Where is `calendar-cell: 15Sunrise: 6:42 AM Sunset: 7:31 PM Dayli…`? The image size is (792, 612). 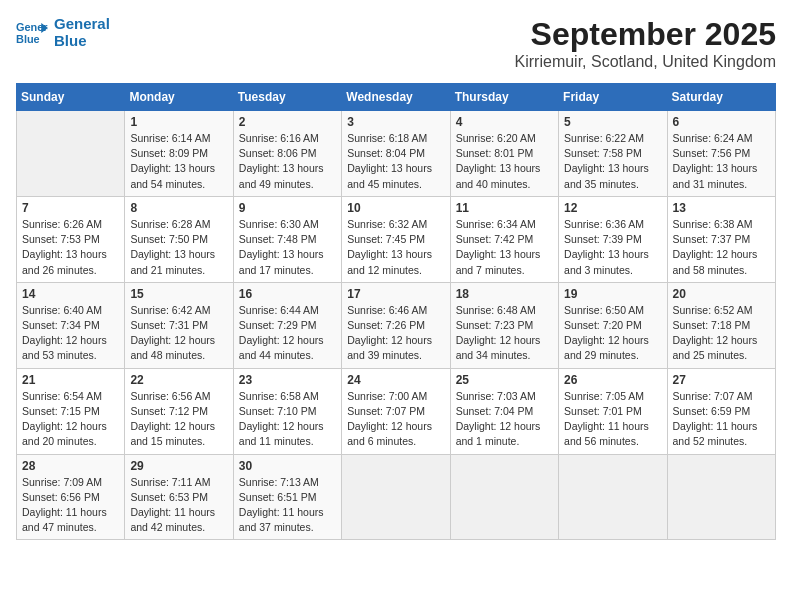
calendar-cell: 15Sunrise: 6:42 AM Sunset: 7:31 PM Dayli… is located at coordinates (179, 325).